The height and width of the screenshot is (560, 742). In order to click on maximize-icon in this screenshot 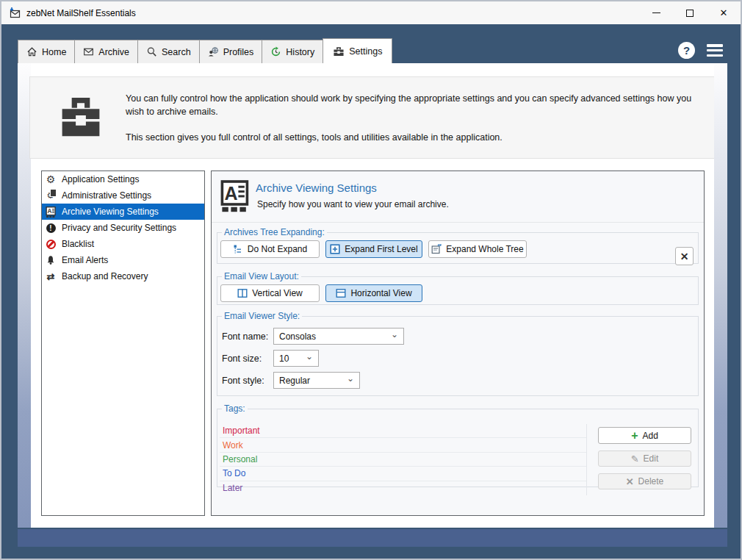, I will do `click(690, 13)`.